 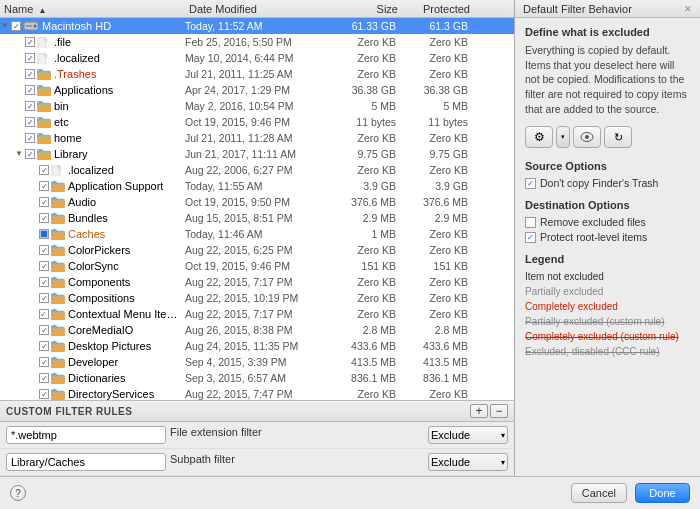 I want to click on tree-row: home Jul 21, 2011, 11:28 AM Zero KB Zero…, so click(x=257, y=138).